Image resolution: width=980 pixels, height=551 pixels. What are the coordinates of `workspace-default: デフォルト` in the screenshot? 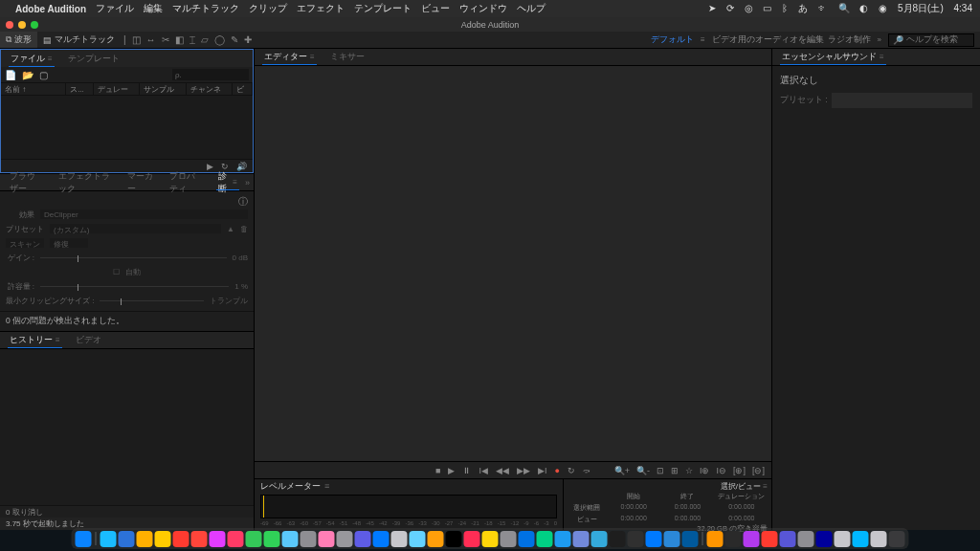 It's located at (672, 40).